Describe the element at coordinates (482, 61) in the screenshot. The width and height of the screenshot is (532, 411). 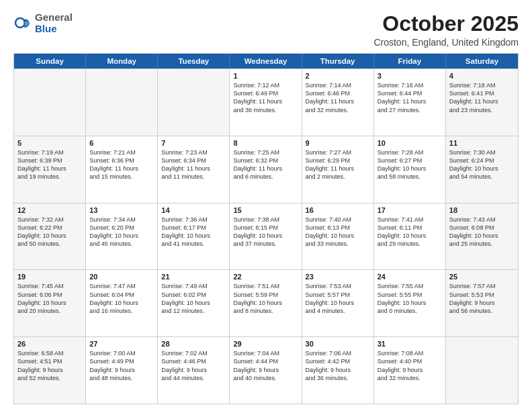
I see `header-day-saturday: Saturday` at that location.